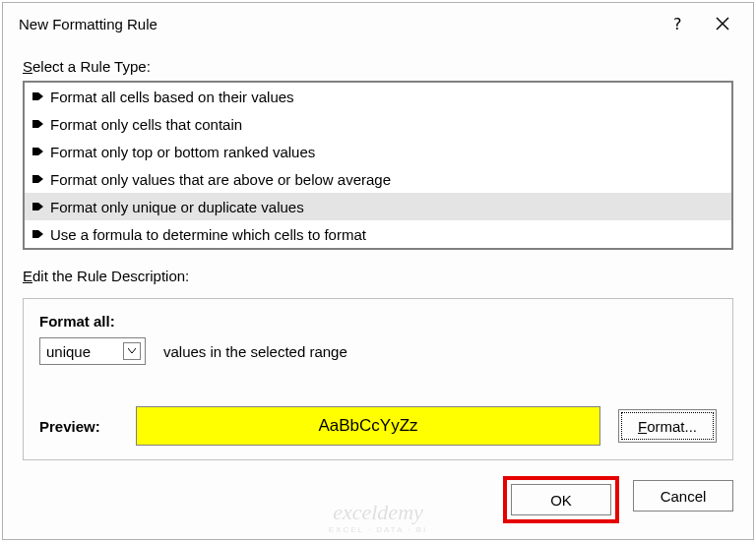 This screenshot has width=756, height=542. Describe the element at coordinates (378, 96) in the screenshot. I see `rule-type-item: Format all cells based on their values` at that location.